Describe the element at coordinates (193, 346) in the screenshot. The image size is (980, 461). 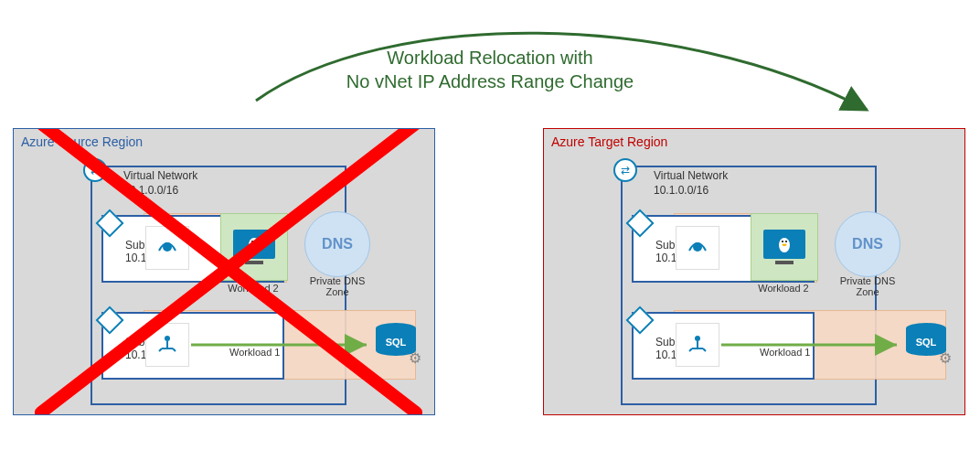
I see `source-subnet-2: Subnet 10.1.2.0/24` at that location.